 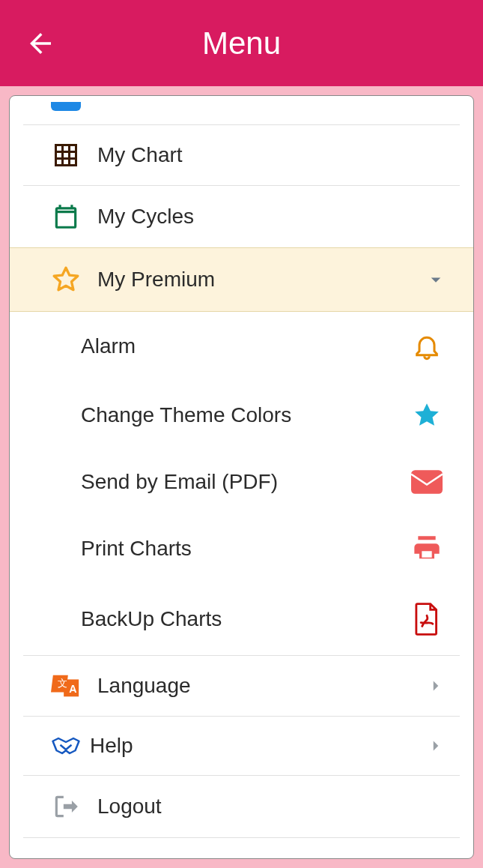 What do you see at coordinates (241, 280) in the screenshot?
I see `menu-item-my-premium: My Premium` at bounding box center [241, 280].